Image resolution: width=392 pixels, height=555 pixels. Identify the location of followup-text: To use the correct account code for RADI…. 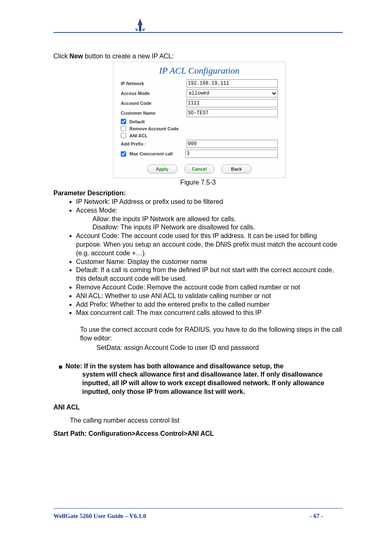
(211, 334).